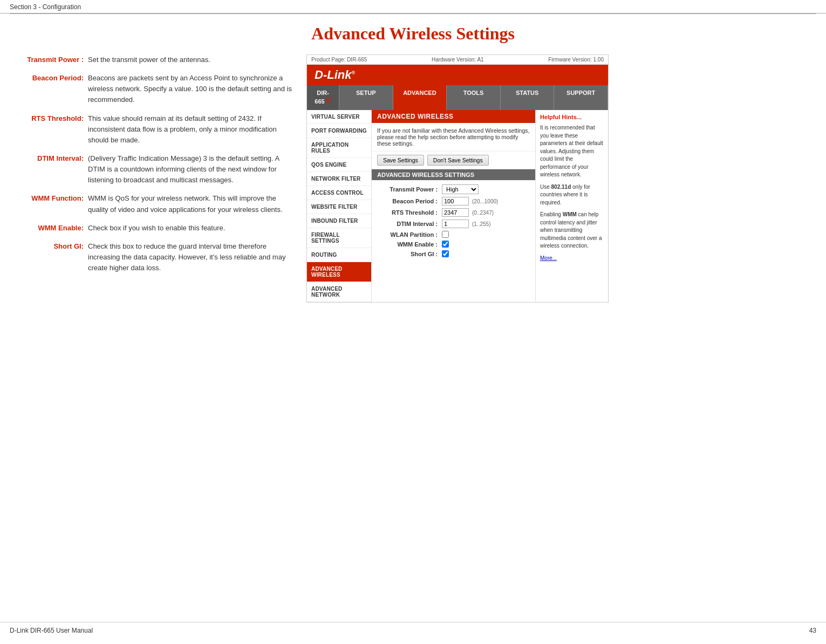  I want to click on rts-threshold-hint: (0..2347), so click(483, 213).